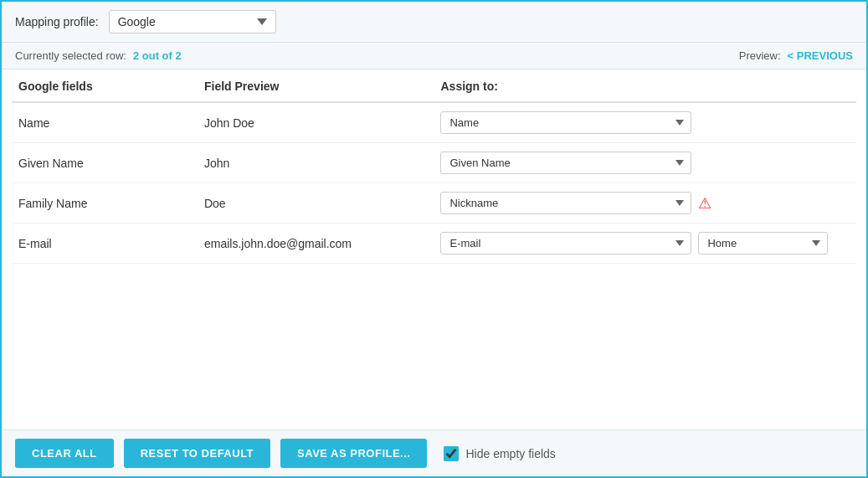 This screenshot has height=478, width=868. I want to click on assign-sub-select: Home, so click(763, 243).